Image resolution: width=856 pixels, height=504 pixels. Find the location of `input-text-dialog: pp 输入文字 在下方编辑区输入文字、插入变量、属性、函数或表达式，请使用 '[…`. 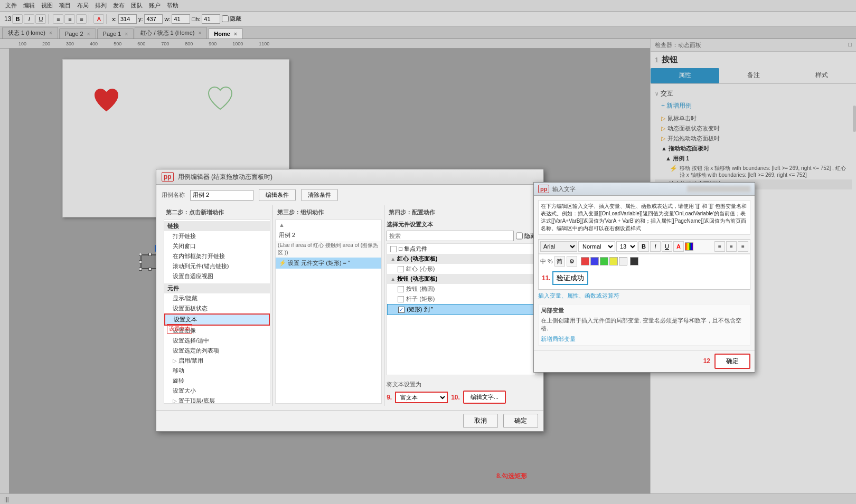

input-text-dialog: pp 输入文字 在下方编辑区输入文字、插入变量、属性、函数或表达式，请使用 '[… is located at coordinates (644, 278).